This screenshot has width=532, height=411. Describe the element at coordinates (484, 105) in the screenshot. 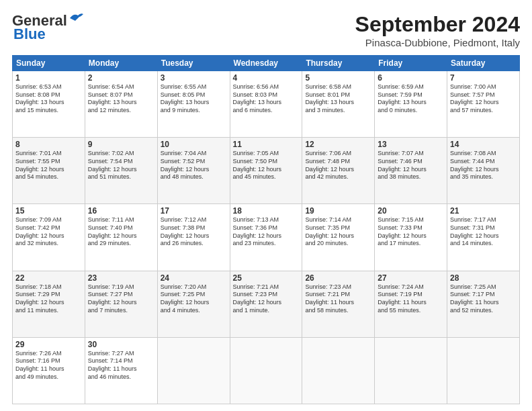

I see `calendar-cell: 7Sunrise: 7:00 AM Sunset: 7:57 PM Daylig…` at that location.